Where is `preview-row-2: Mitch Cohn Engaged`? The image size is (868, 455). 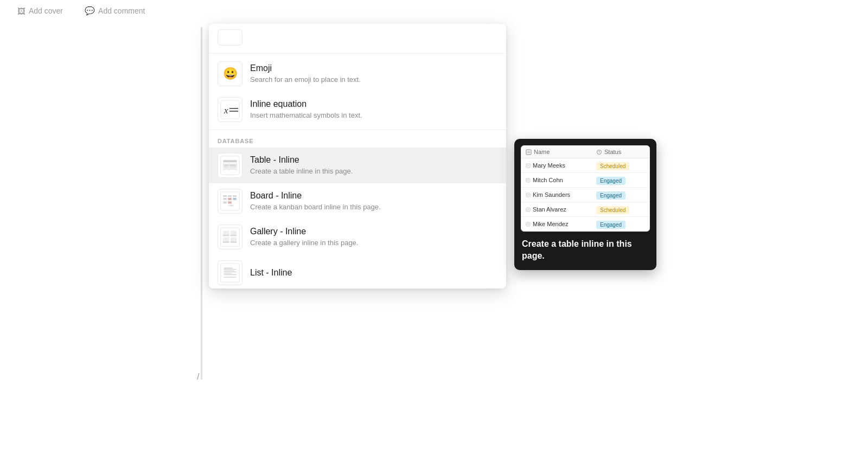 preview-row-2: Mitch Cohn Engaged is located at coordinates (585, 180).